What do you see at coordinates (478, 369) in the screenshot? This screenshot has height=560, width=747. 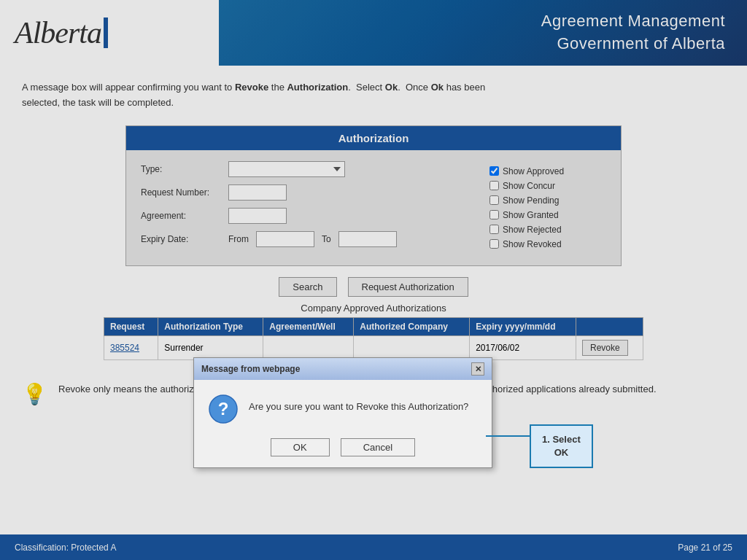 I see `modal-close-button: ✕` at bounding box center [478, 369].